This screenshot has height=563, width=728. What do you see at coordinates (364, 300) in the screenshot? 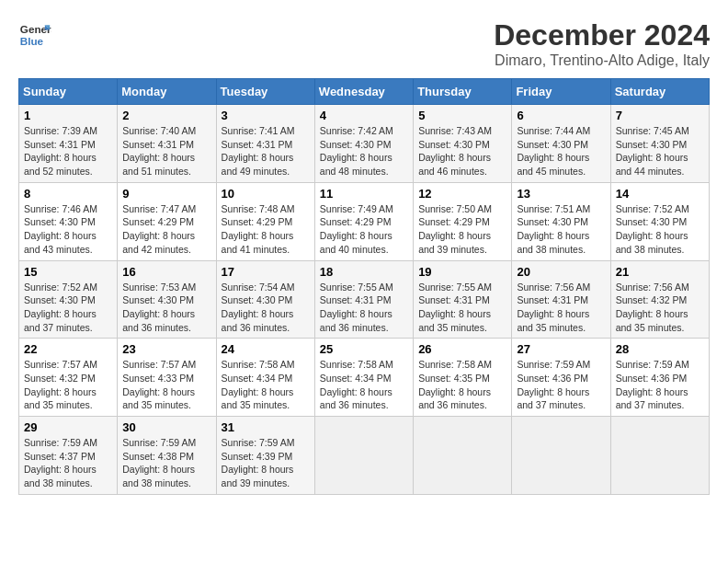
I see `week-row-2: 15Sunrise: 7:52 AMSunset: 4:30 PMDayligh…` at bounding box center [364, 300].